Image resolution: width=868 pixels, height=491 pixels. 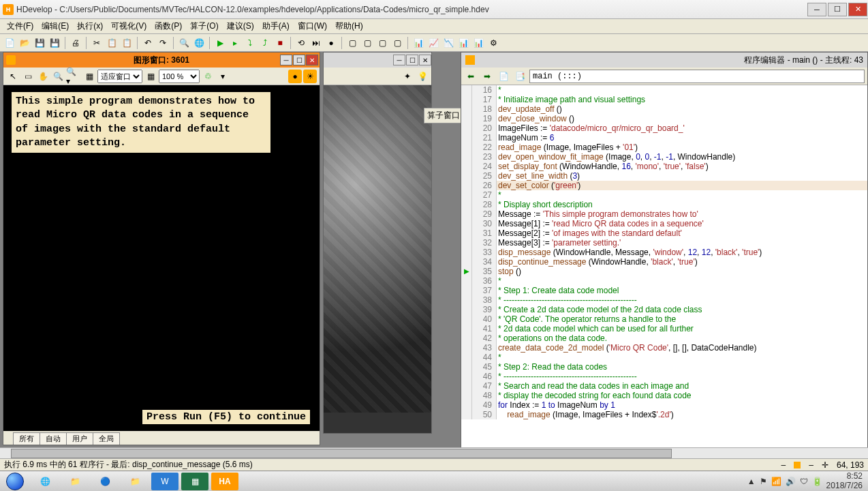 I want to click on scrollbar-thumb, so click(x=341, y=453).